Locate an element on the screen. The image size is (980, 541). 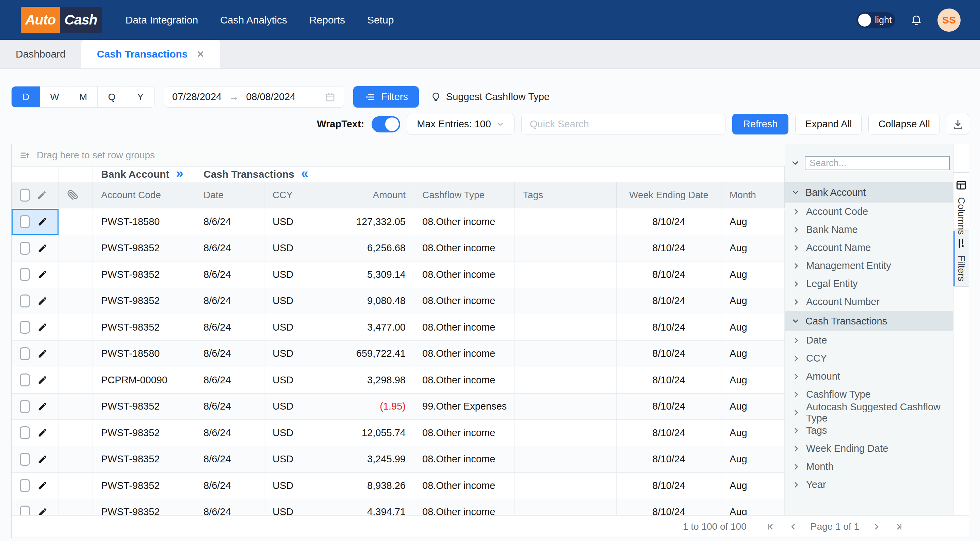
column-header-month: Month is located at coordinates (753, 195).